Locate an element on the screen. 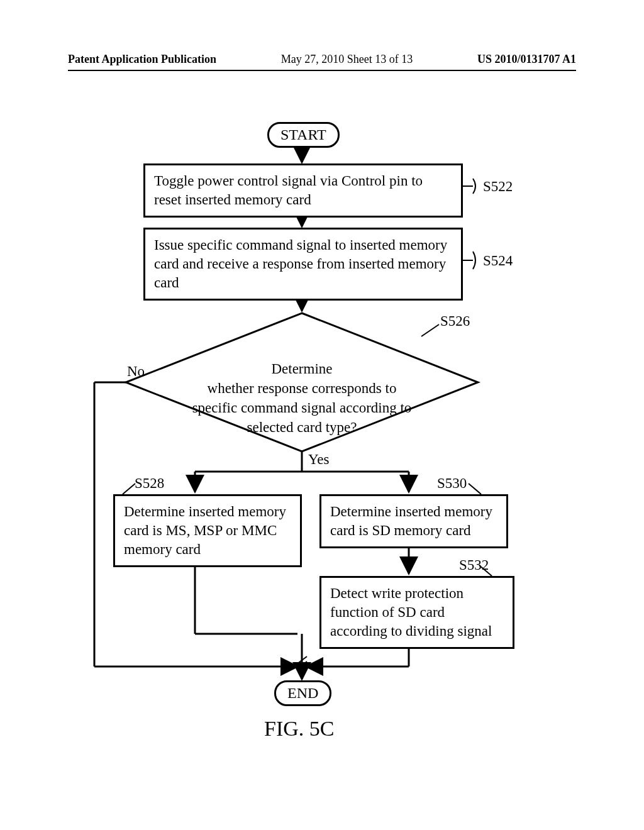 The image size is (644, 830). ref-s526: S526 is located at coordinates (455, 321).